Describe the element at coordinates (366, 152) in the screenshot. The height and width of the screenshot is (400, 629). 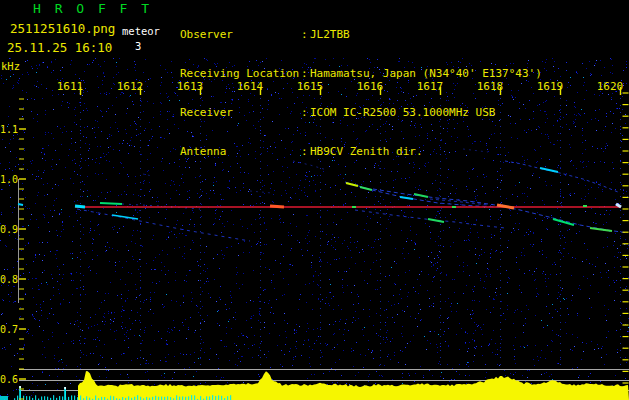
I see `info-value: HB9CV Zenith dir.` at that location.